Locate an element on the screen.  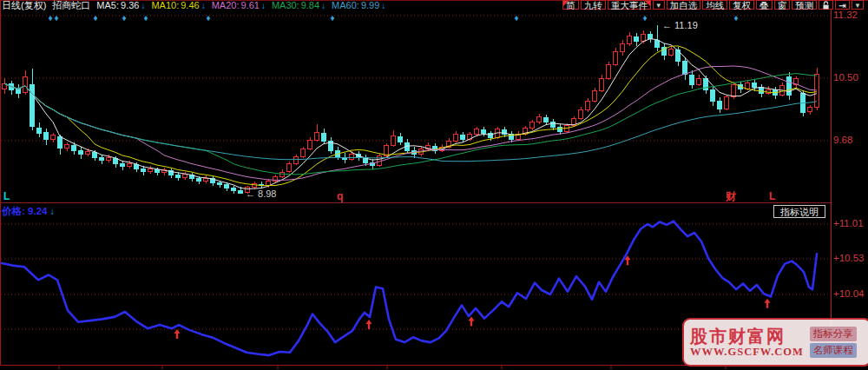
svg-text: q is located at coordinates (340, 196).